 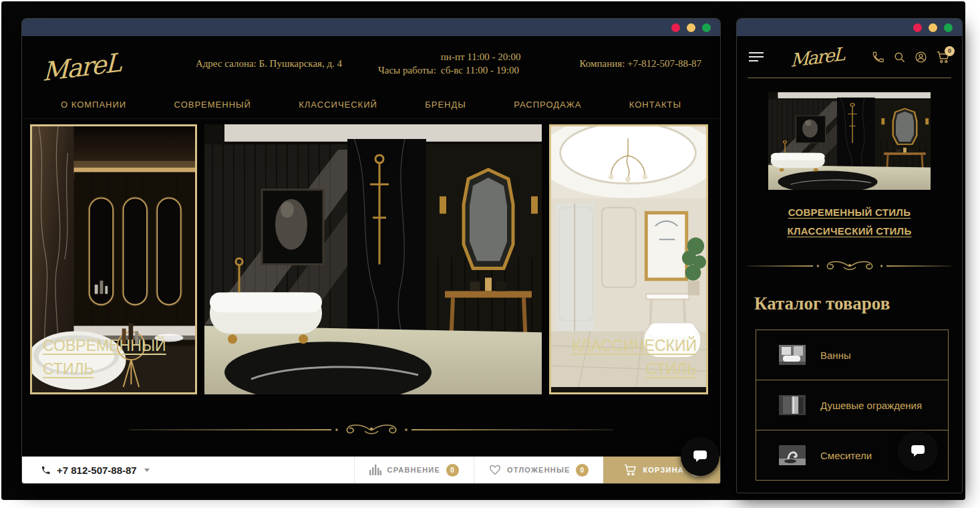 What do you see at coordinates (850, 222) in the screenshot?
I see `style-links: СОВРЕМЕННЫЙ СТИЛЬ КЛАССИЧЕСКИЙ СТИЛЬ` at bounding box center [850, 222].